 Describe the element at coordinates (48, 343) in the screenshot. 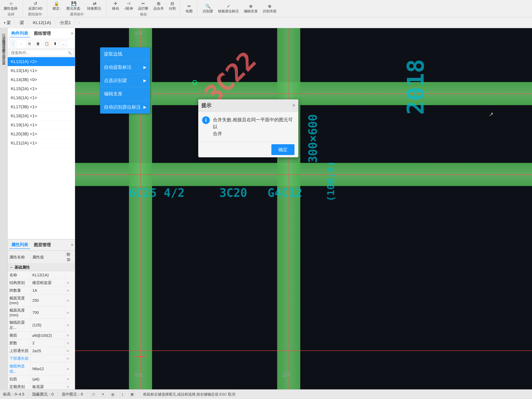

I see `prop-value: 2` at that location.